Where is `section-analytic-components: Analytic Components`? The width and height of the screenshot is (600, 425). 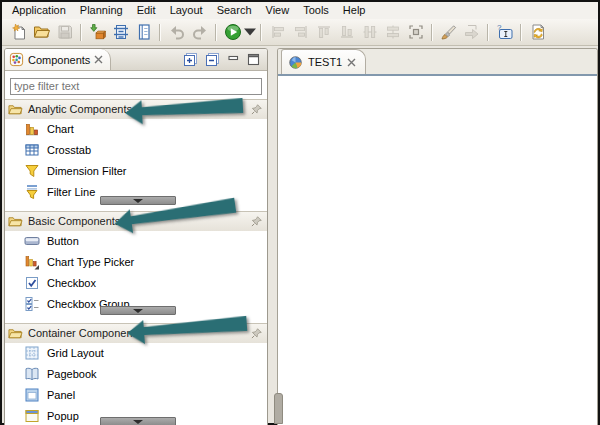 section-analytic-components: Analytic Components is located at coordinates (136, 109).